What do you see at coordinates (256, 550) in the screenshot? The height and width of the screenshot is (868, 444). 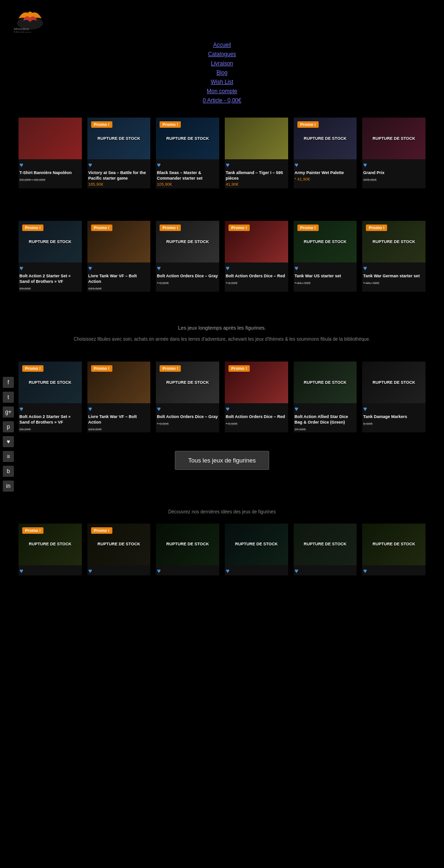 I see `product-card-terrain4: RUPTURE DE STOCK♥` at bounding box center [256, 550].